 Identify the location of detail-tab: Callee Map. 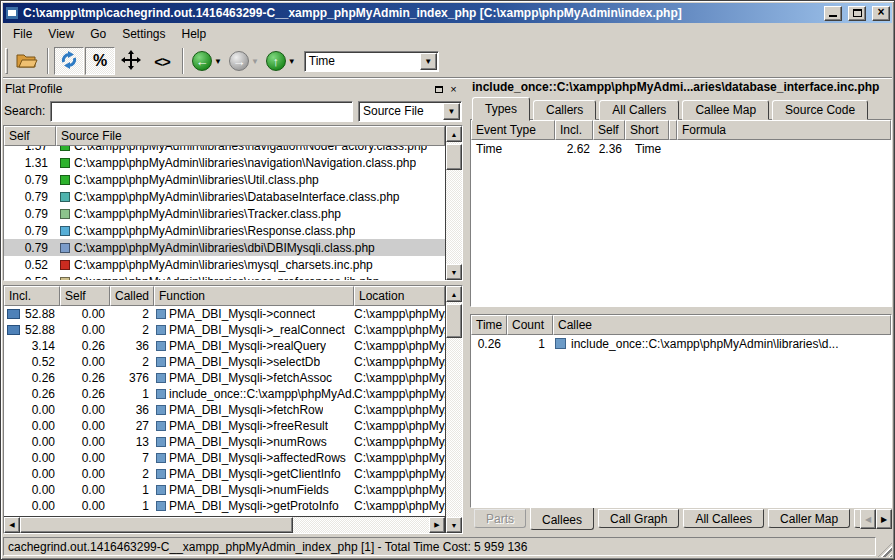
(726, 110).